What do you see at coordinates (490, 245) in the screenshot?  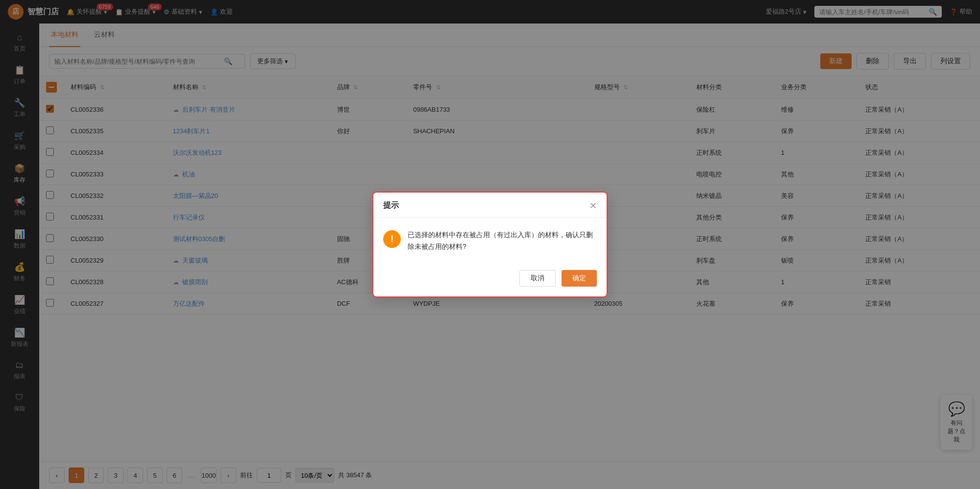 I see `confirm-dialog: 提示 ✕ ! 已选择的材料中存在被占用（有过出入库）的材料，确认只删除未被占用的…` at bounding box center [490, 245].